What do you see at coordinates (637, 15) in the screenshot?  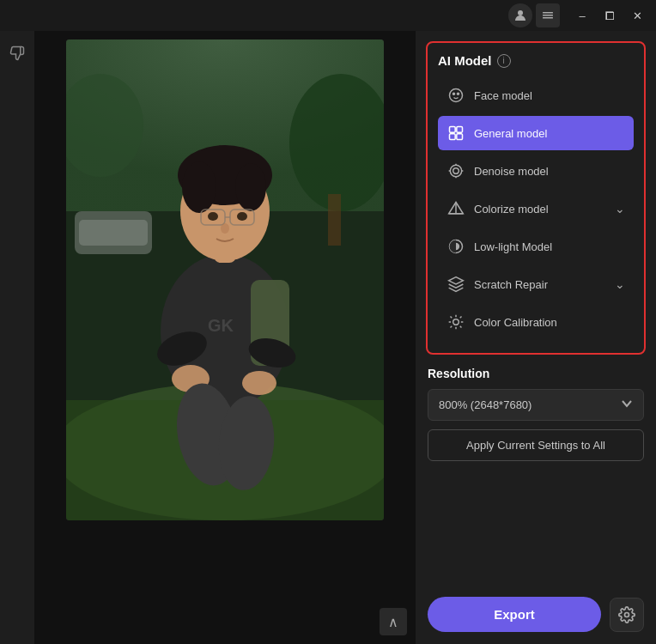 I see `close-button: ✕` at bounding box center [637, 15].